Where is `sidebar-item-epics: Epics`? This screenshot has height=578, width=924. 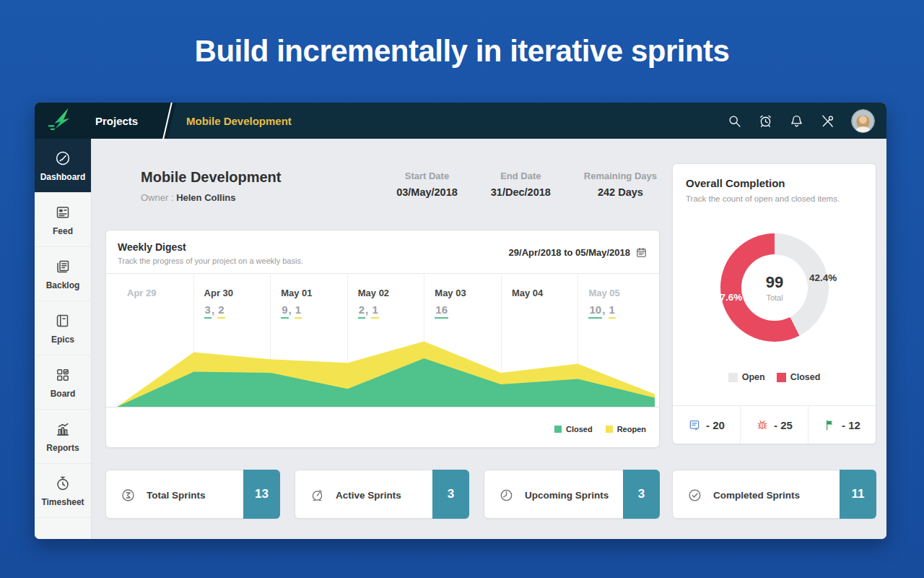
sidebar-item-epics: Epics is located at coordinates (63, 328).